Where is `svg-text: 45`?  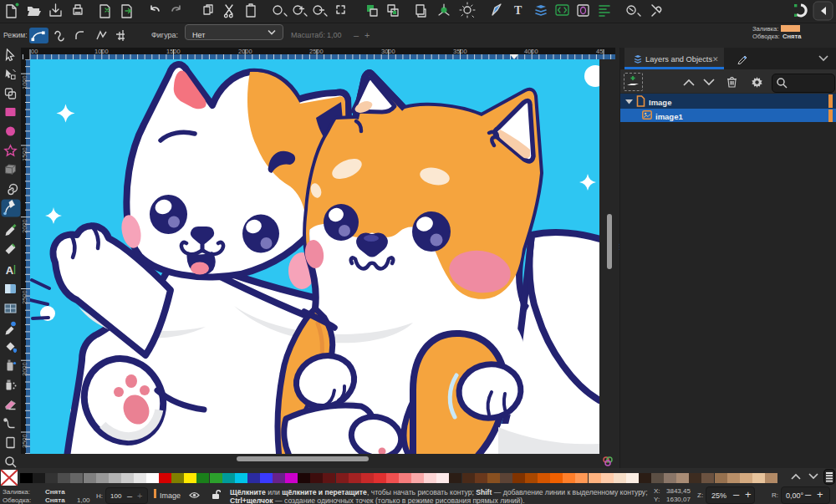 svg-text: 45 is located at coordinates (599, 52).